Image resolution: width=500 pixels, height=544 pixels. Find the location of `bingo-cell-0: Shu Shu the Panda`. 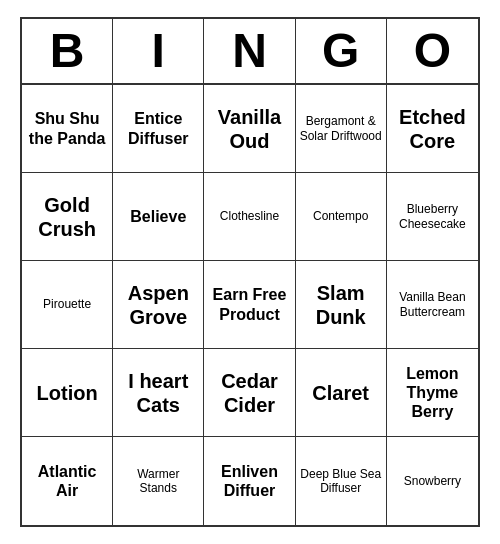

bingo-cell-0: Shu Shu the Panda is located at coordinates (68, 129).